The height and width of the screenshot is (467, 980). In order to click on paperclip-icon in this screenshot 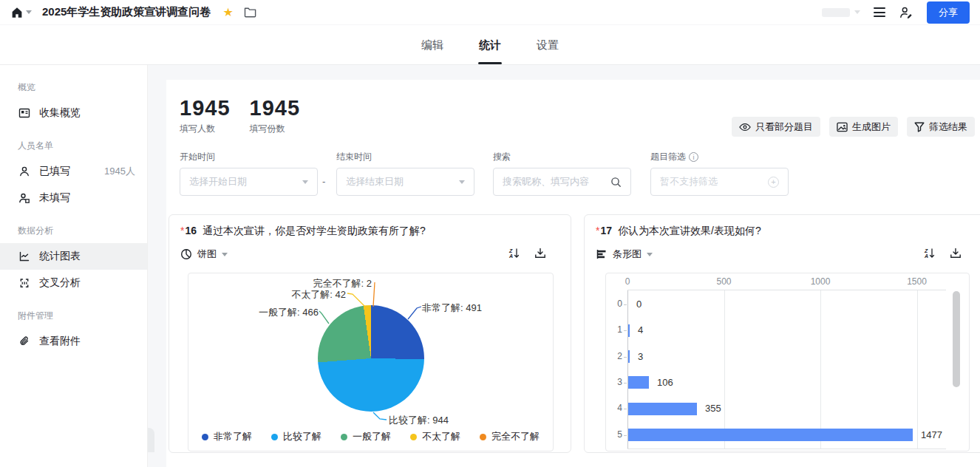, I will do `click(24, 341)`.